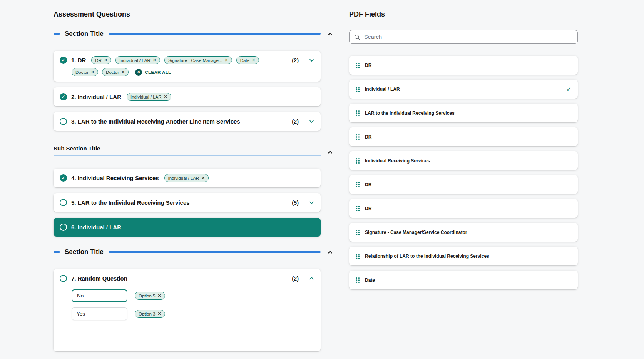 Image resolution: width=644 pixels, height=359 pixels. What do you see at coordinates (150, 296) in the screenshot?
I see `answer-option-chip: Option 5✕` at bounding box center [150, 296].